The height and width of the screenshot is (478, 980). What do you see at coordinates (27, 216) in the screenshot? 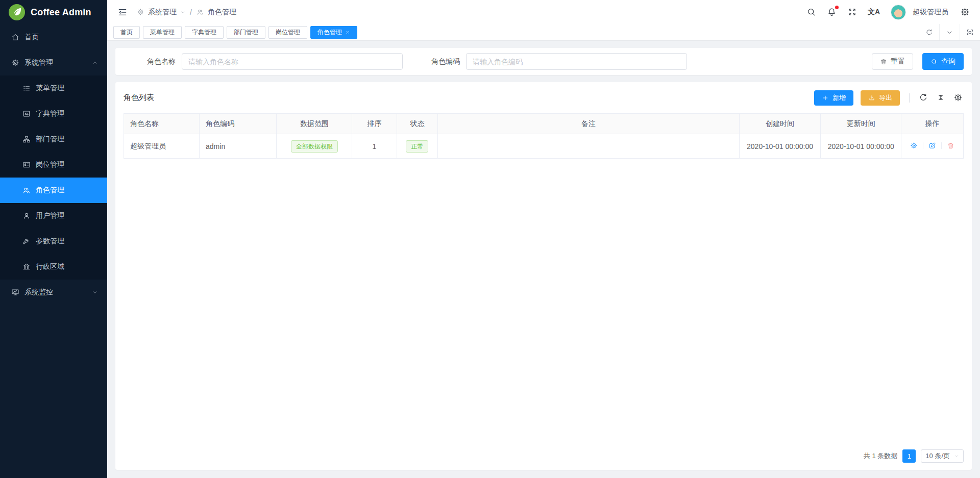
I see `user-icon` at bounding box center [27, 216].